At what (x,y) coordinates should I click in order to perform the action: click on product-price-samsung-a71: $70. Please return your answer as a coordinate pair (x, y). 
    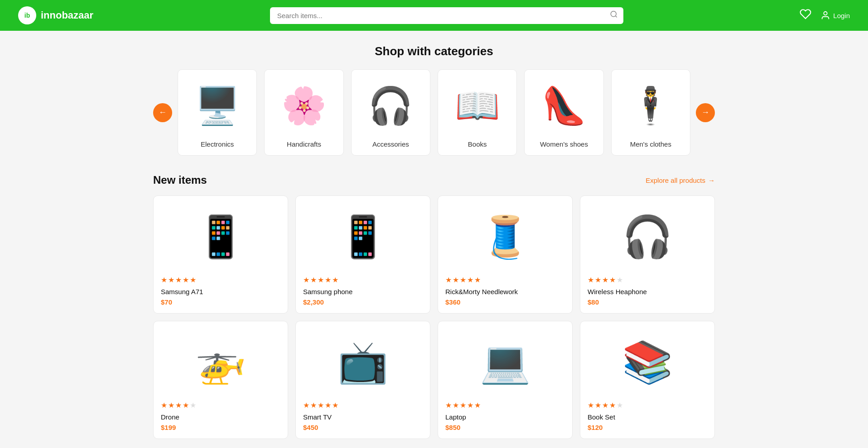
    Looking at the image, I should click on (221, 302).